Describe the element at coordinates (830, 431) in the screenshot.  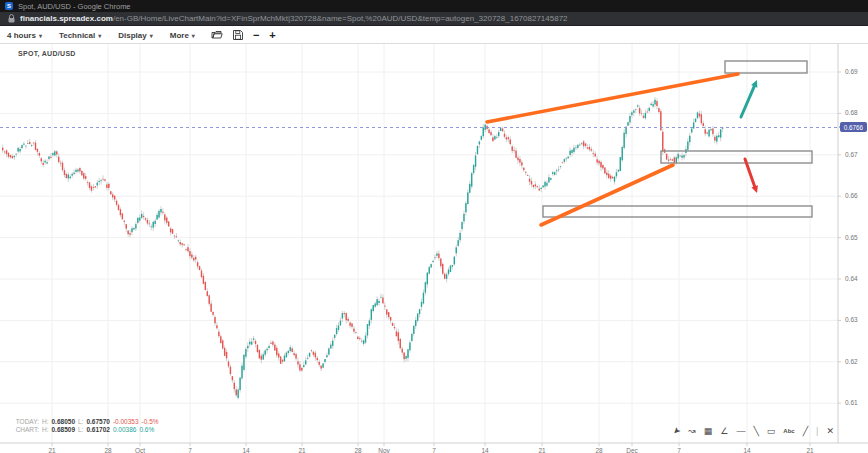
I see `delete-tool-icon: ✕` at that location.